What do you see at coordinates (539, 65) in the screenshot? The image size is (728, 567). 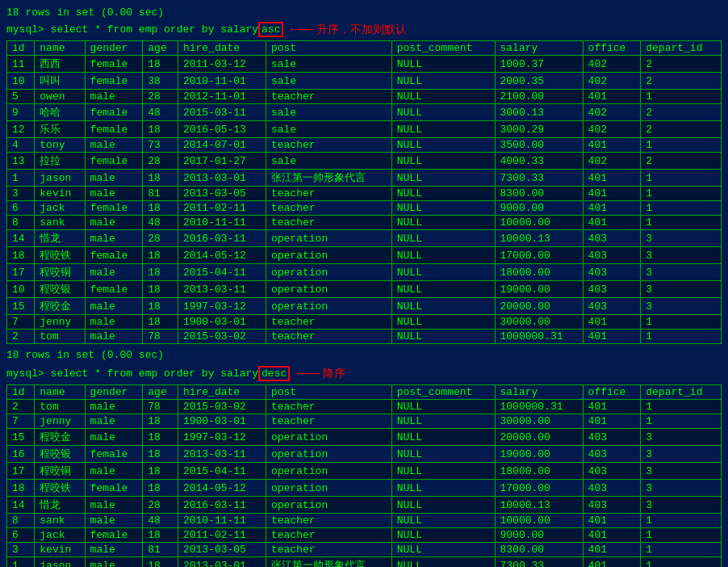 I see `table-cell: 1000.37` at bounding box center [539, 65].